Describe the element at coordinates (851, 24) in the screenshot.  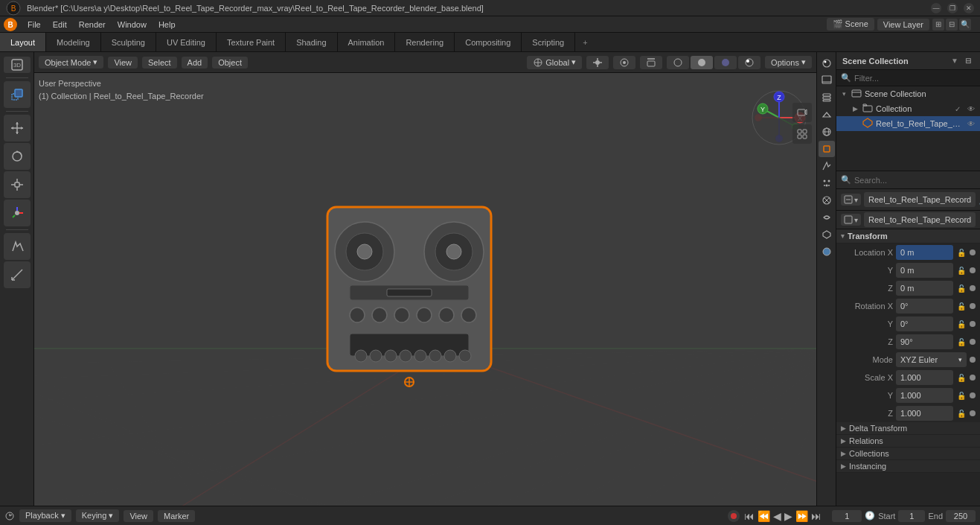
I see `scene-selector: 🎬 Scene` at that location.